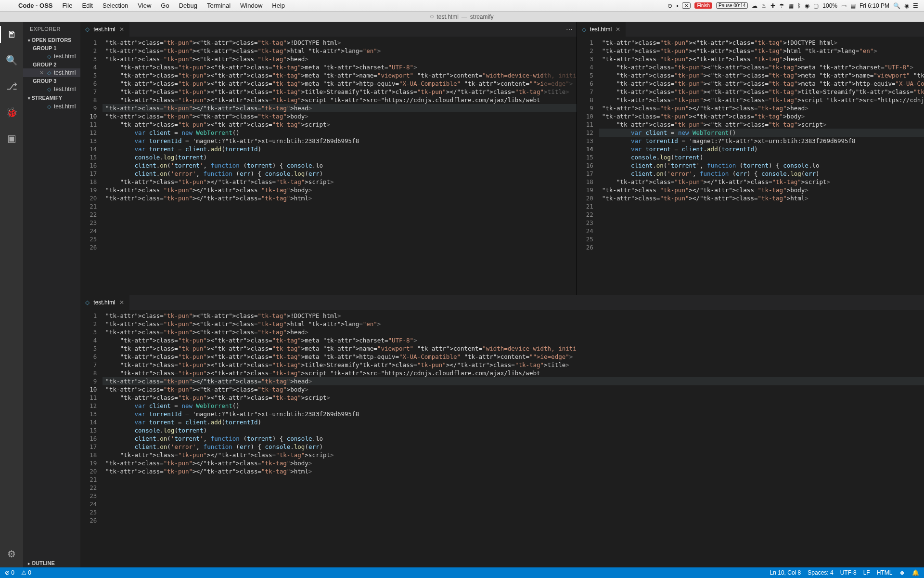  Describe the element at coordinates (12, 554) in the screenshot. I see `settings-gear-icon: ⚙` at that location.